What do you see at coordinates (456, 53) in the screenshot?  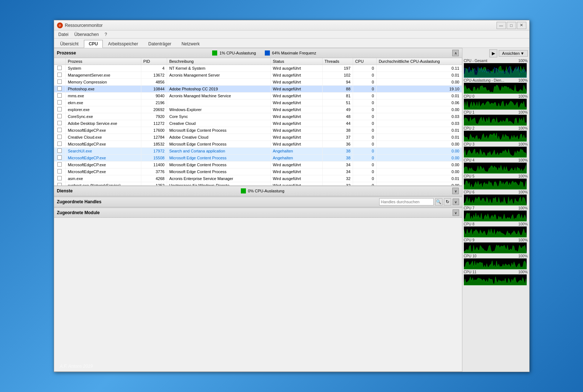 I see `prozesse-collapse: ∧` at bounding box center [456, 53].